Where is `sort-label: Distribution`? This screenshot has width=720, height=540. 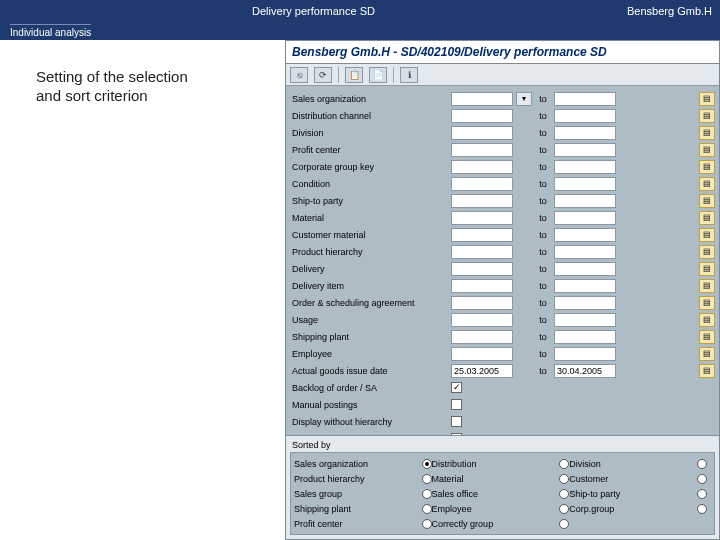
sort-label: Distribution is located at coordinates (454, 464).